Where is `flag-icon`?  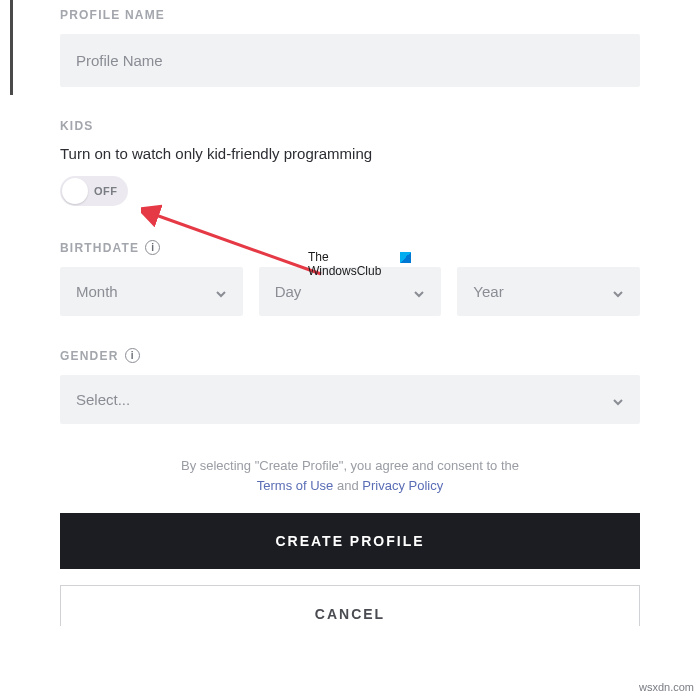
flag-icon is located at coordinates (406, 258).